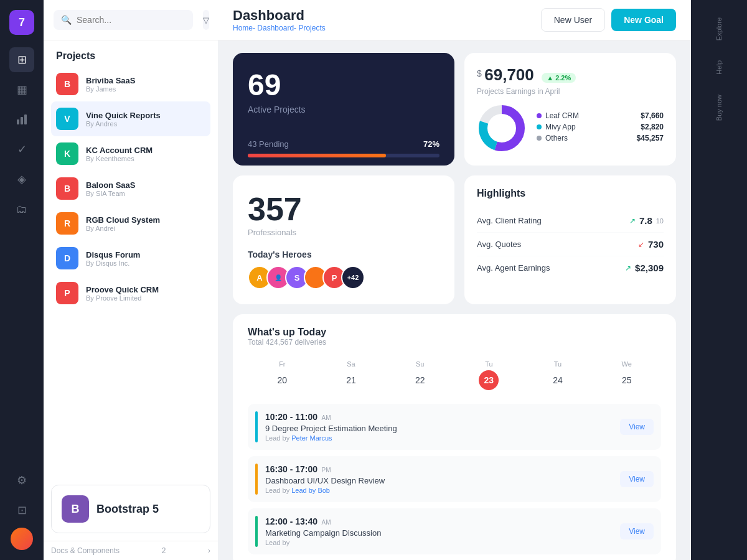  Describe the element at coordinates (344, 240) in the screenshot. I see `professionals-card: 357 Professionals Today's Heroes A 👤 S P…` at that location.